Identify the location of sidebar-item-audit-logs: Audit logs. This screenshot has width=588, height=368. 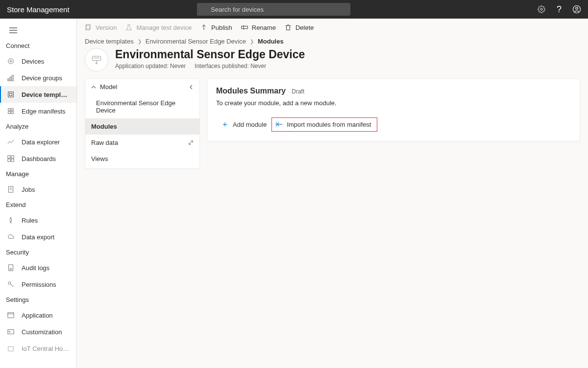
(38, 268).